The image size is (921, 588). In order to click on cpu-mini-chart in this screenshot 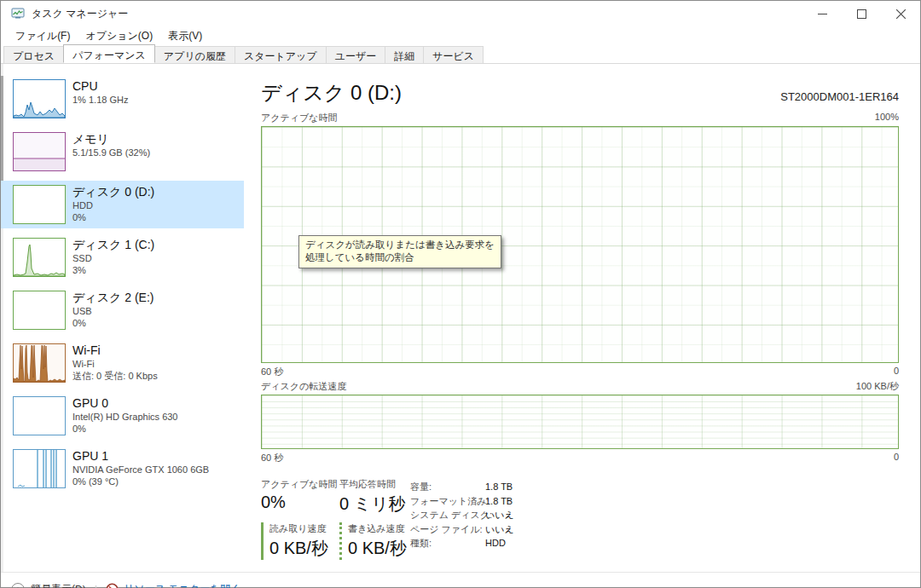, I will do `click(39, 99)`.